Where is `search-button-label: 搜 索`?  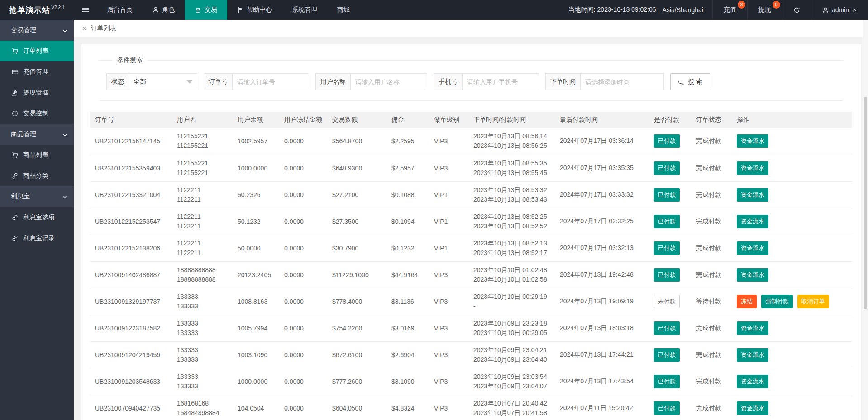 search-button-label: 搜 索 is located at coordinates (695, 82).